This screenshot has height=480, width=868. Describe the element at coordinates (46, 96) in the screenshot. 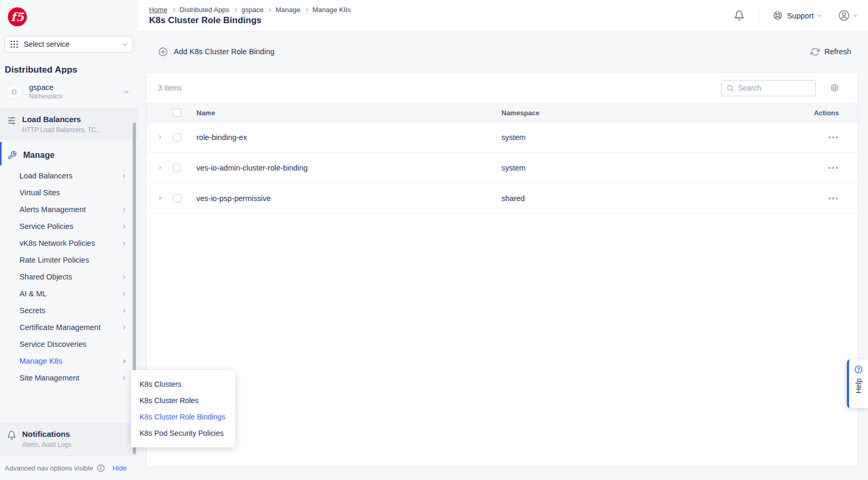

I see `namespace-type-label: Namespace` at that location.